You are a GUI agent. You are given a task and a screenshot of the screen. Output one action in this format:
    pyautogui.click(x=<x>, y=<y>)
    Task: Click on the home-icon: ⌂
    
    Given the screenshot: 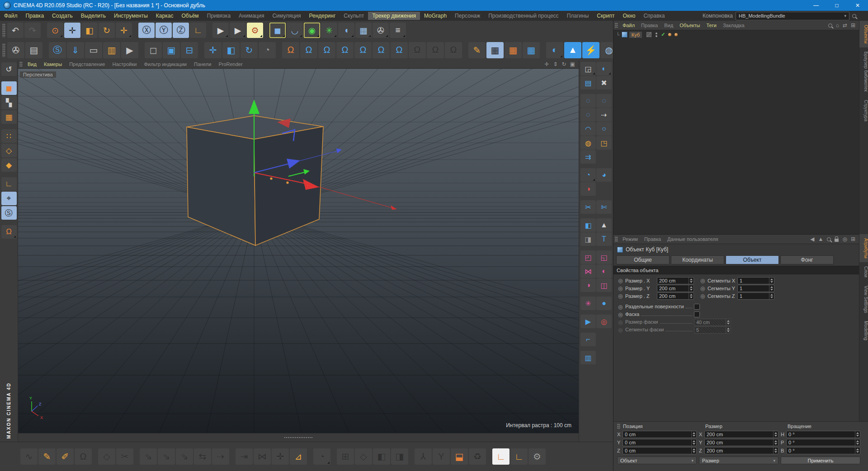 What is the action you would take?
    pyautogui.click(x=837, y=25)
    